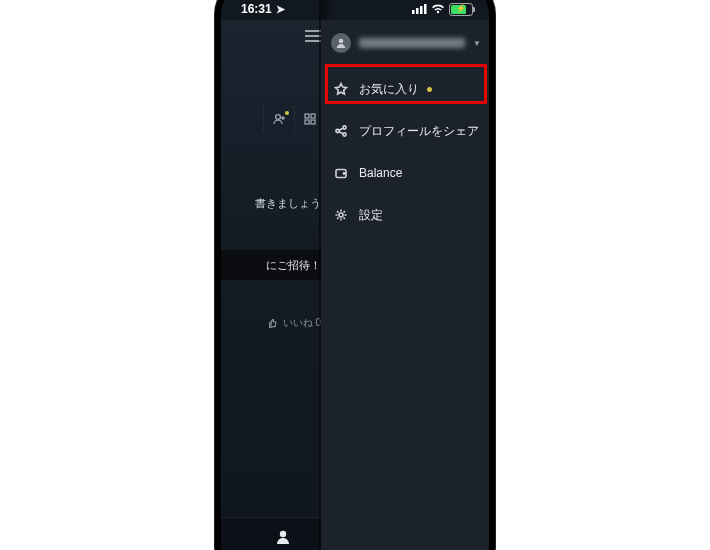 This screenshot has width=710, height=550. I want to click on tab-mypage: マイページ, so click(282, 534).